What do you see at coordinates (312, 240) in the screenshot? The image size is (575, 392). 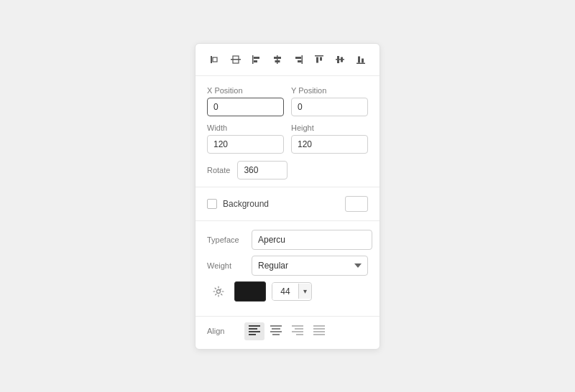 I see `typeface-input` at bounding box center [312, 240].